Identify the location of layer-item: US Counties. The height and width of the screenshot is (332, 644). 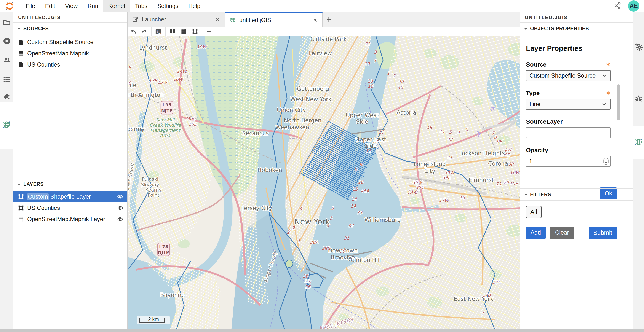
(70, 208).